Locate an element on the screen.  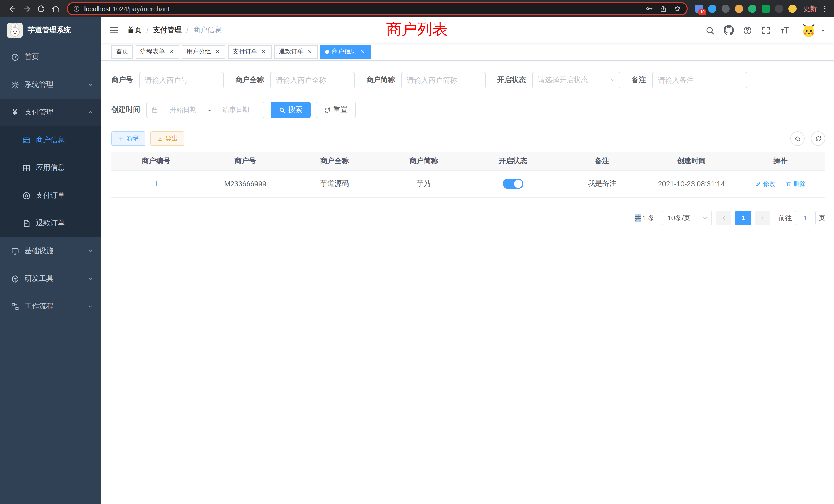
help-icon is located at coordinates (747, 30).